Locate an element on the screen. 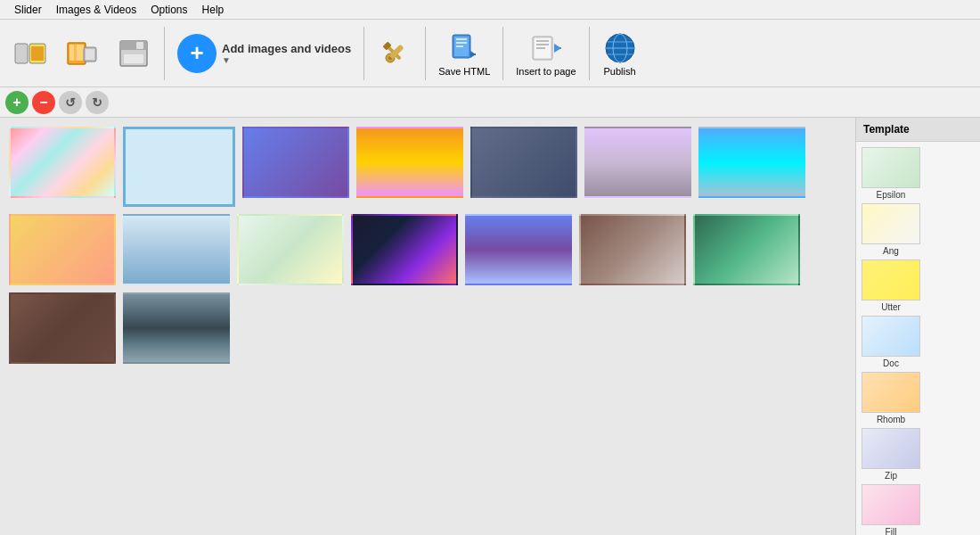 The image size is (980, 535). template-item-utter: Utter is located at coordinates (891, 285).